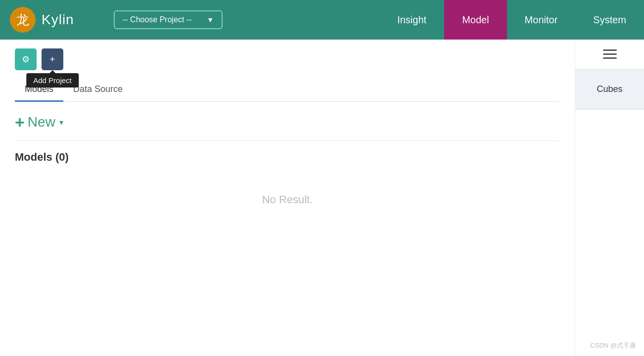 The width and height of the screenshot is (644, 356). What do you see at coordinates (168, 20) in the screenshot?
I see `project-dropdown: -- Choose Project -- ▼` at bounding box center [168, 20].